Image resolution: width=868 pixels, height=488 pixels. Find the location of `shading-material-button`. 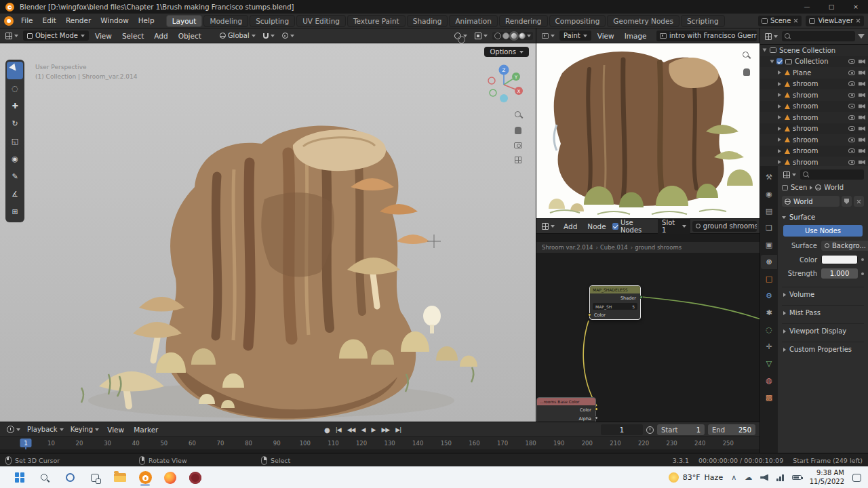

shading-material-button is located at coordinates (514, 36).